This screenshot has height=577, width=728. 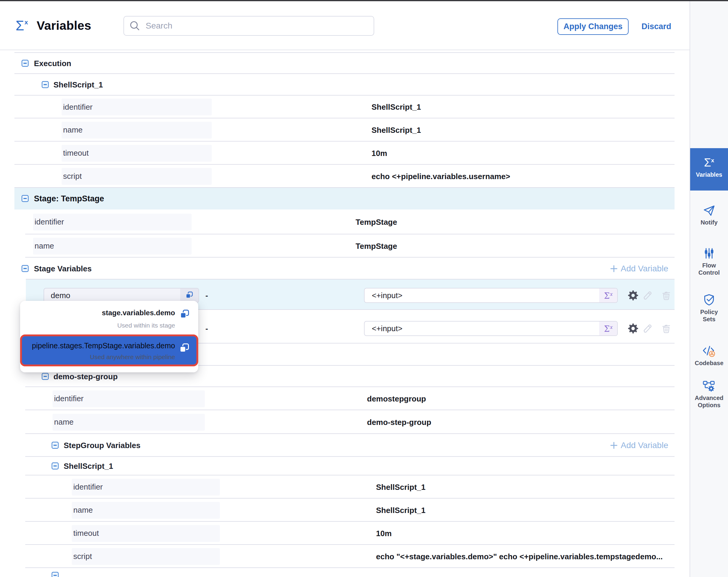 What do you see at coordinates (344, 399) in the screenshot?
I see `field-row-identifier: identifierdemostepgroup` at bounding box center [344, 399].